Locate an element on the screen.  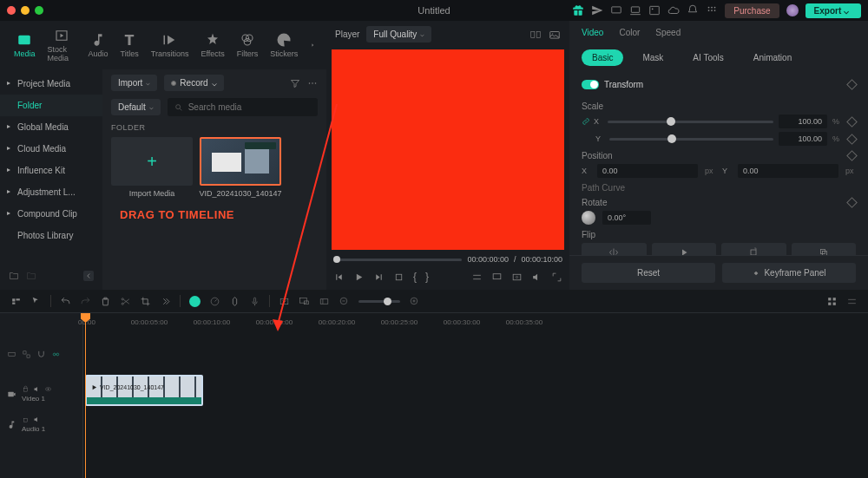
nav-stickers: Stickers is located at coordinates (284, 45).